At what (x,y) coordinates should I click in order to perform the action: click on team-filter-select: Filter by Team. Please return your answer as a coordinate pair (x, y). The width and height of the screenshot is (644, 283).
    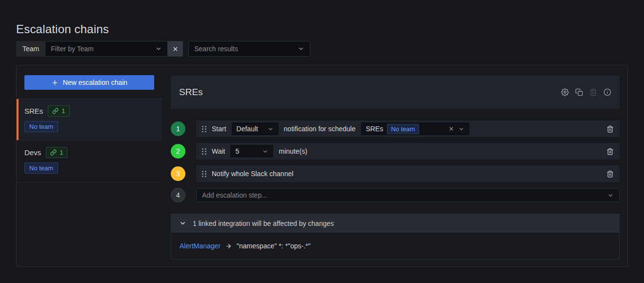
    Looking at the image, I should click on (106, 49).